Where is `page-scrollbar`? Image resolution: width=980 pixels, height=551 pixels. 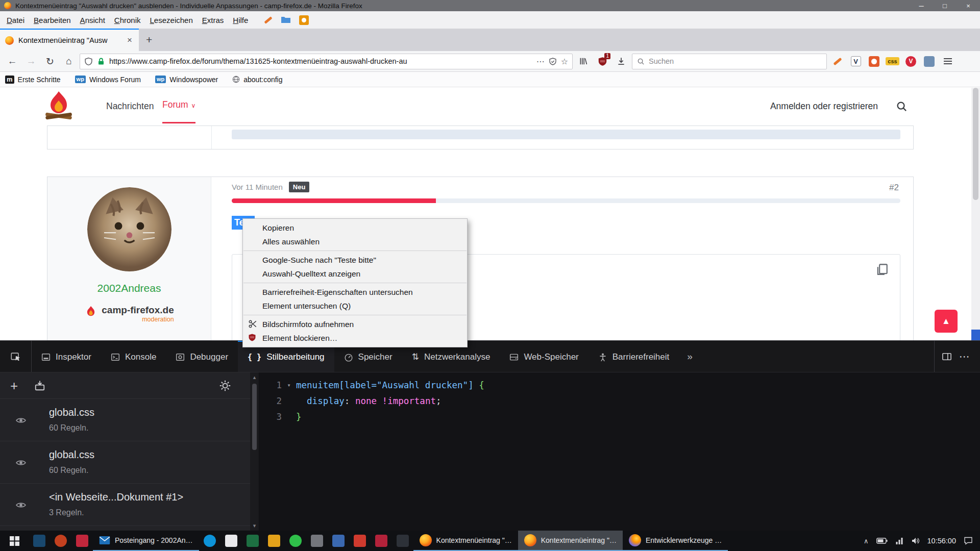
page-scrollbar is located at coordinates (976, 214).